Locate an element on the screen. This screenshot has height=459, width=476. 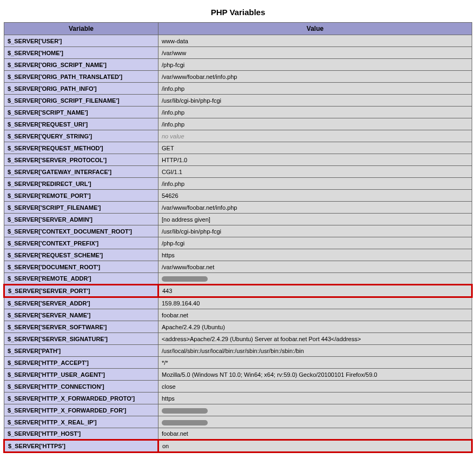
variable-name: $_SERVER['ORIG_PATH_TRANSLATED'] is located at coordinates (81, 77).